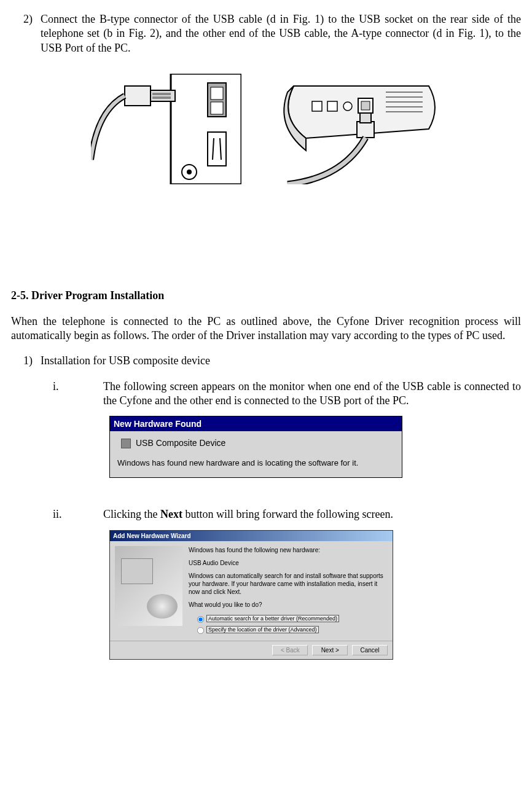 The width and height of the screenshot is (532, 793). What do you see at coordinates (281, 361) in the screenshot?
I see `step-1: 1)Installation for USB composite device` at bounding box center [281, 361].